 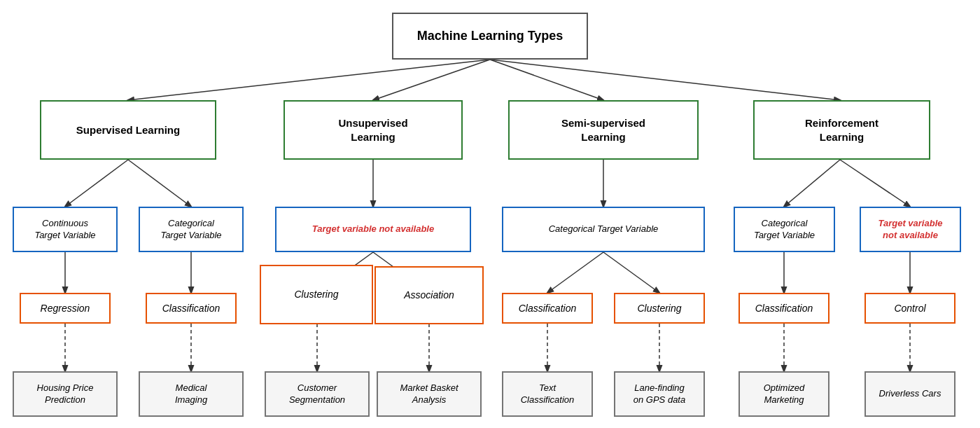 What do you see at coordinates (659, 394) in the screenshot?
I see `lane-label: Lane-findingon GPS data` at bounding box center [659, 394].